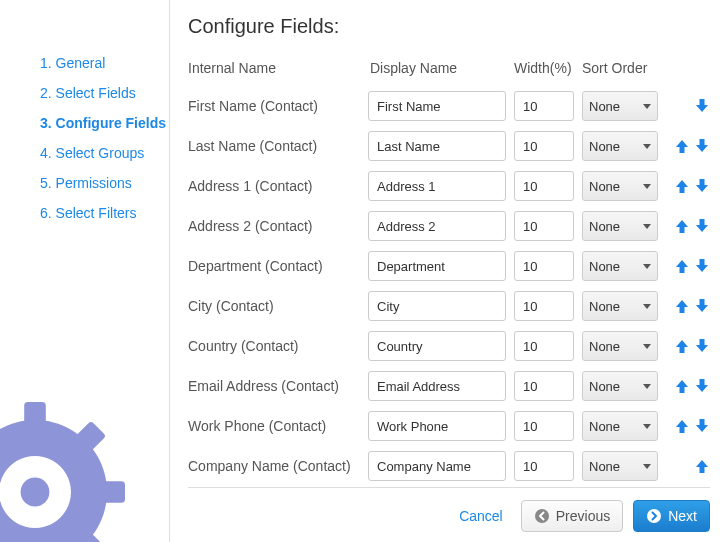 This screenshot has height=542, width=720. I want to click on field-row: First Name (Contact)None, so click(449, 106).